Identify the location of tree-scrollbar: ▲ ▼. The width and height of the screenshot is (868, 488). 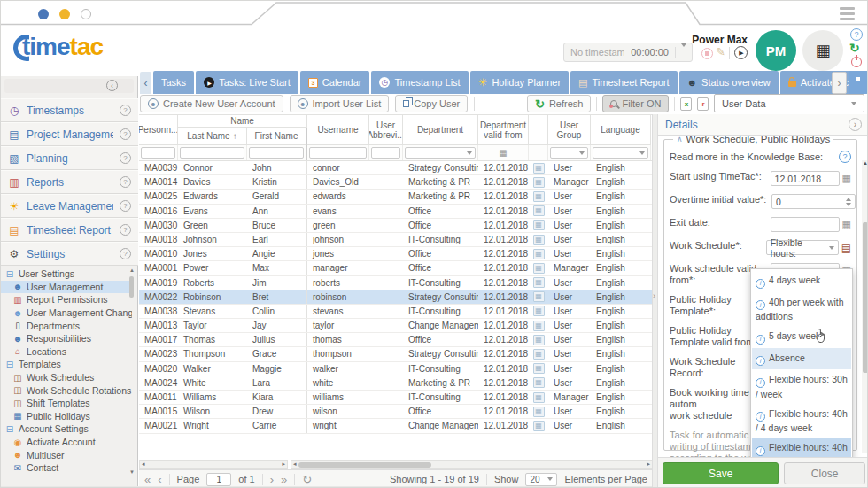
(132, 371).